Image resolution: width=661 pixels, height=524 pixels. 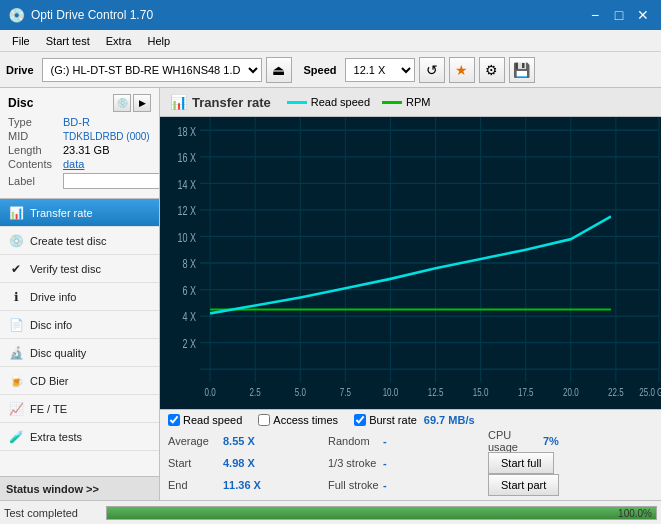 I want to click on transfer-rate-icon: 📊, so click(x=16, y=213).